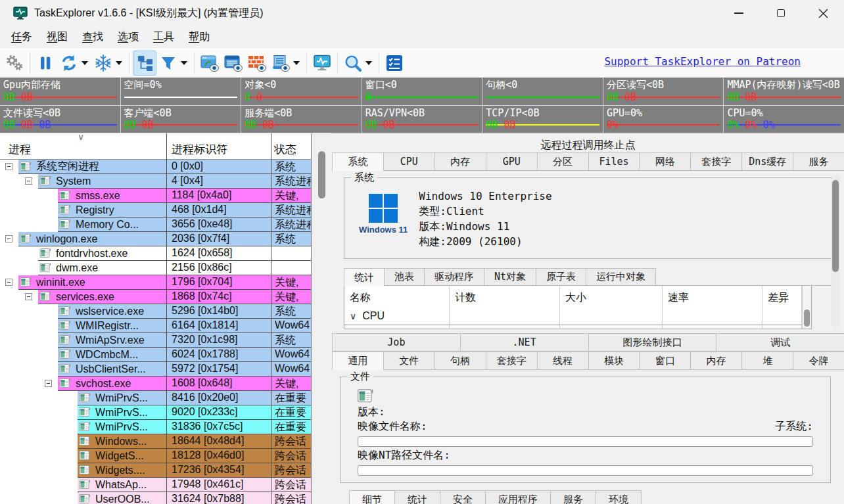  Describe the element at coordinates (155, 470) in the screenshot. I see `process-row: Widgets....17236 [0x4354]跨会话` at that location.